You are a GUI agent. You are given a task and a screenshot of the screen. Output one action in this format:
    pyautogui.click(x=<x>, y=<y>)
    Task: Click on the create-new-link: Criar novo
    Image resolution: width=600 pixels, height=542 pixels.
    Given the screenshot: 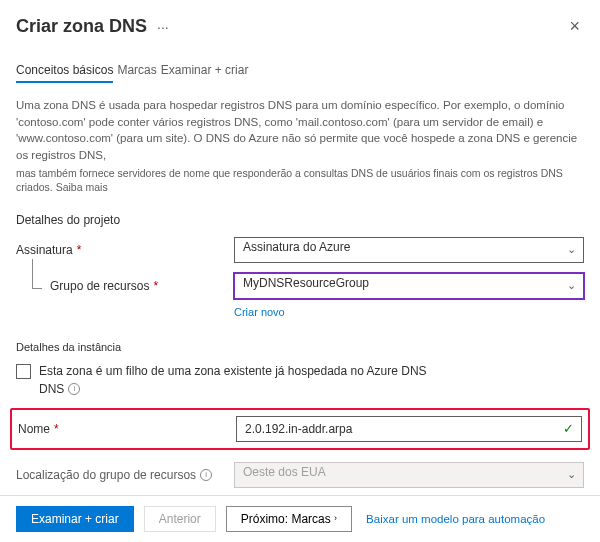 What is the action you would take?
    pyautogui.click(x=260, y=312)
    